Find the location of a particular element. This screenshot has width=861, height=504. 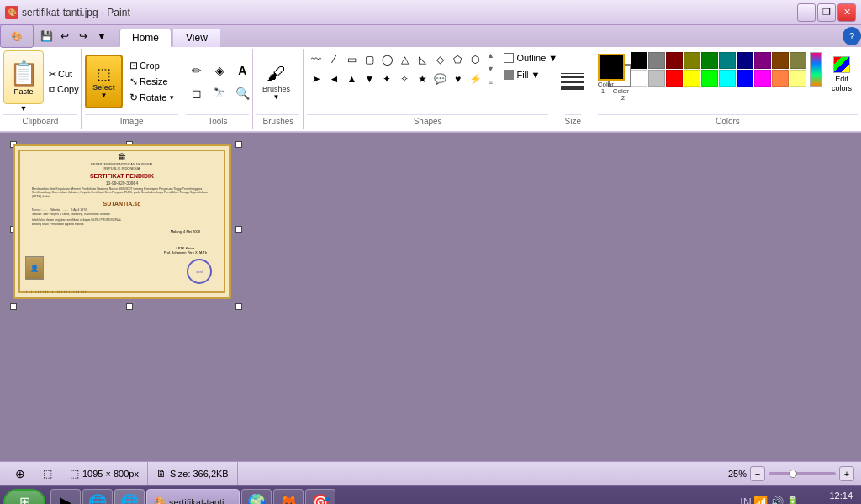

shape-triangle: △ is located at coordinates (404, 60).